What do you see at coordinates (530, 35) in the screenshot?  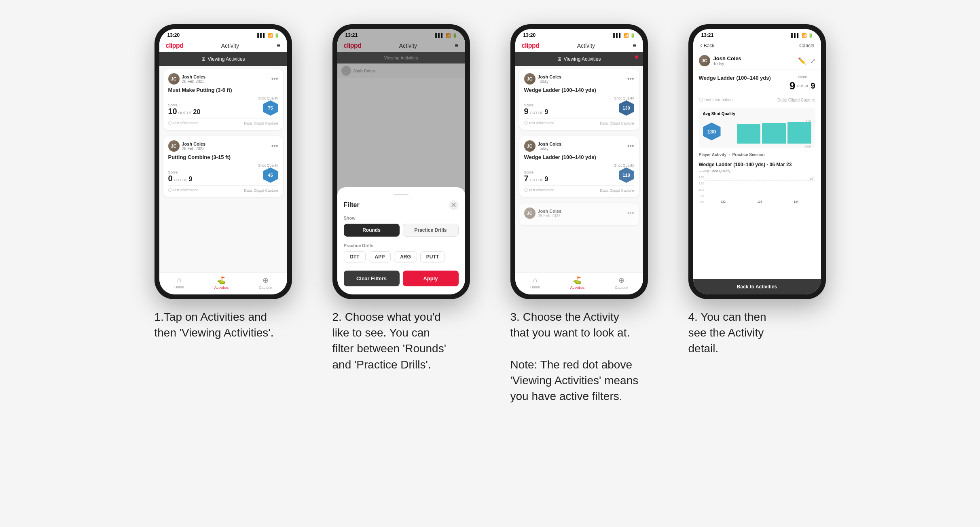 I see `time-3: 13:20` at bounding box center [530, 35].